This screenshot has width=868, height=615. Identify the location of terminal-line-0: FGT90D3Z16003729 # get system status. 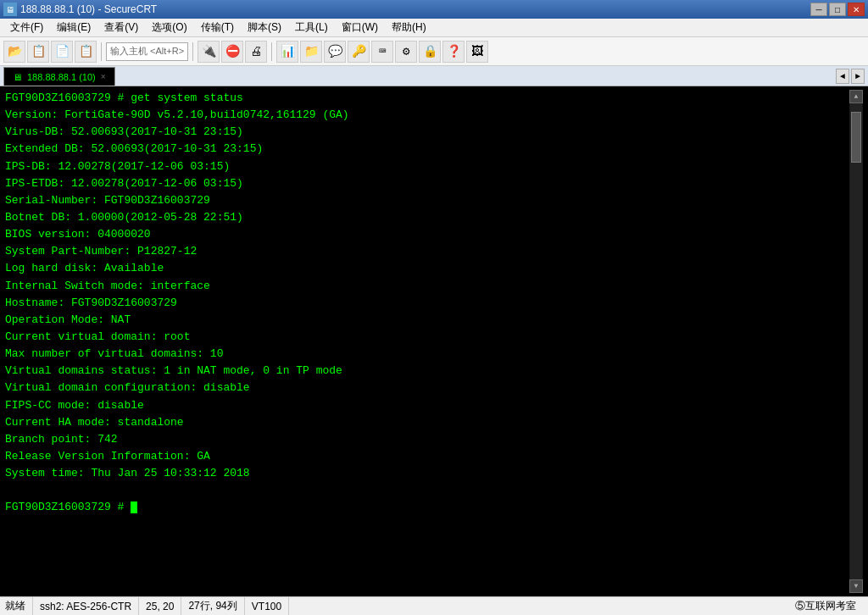
(427, 98).